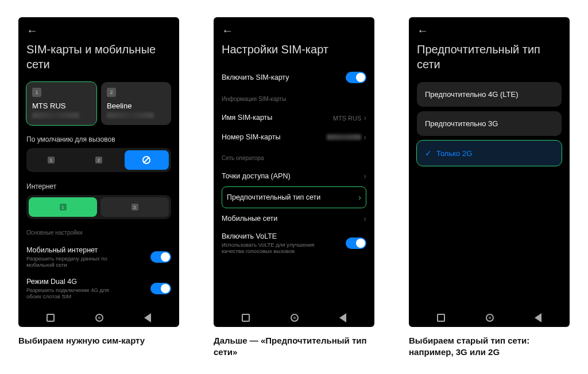 This screenshot has width=588, height=374. Describe the element at coordinates (161, 257) in the screenshot. I see `mobile-data-toggle` at that location.